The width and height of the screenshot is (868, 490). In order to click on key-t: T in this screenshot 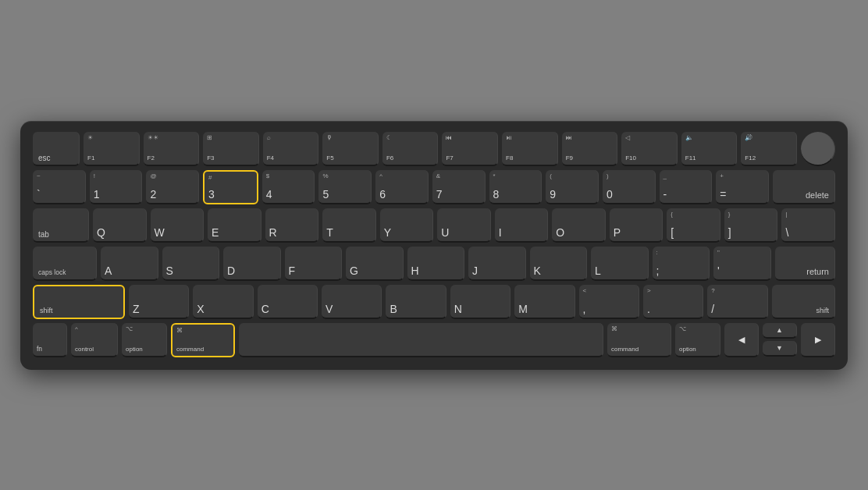, I will do `click(350, 225)`.